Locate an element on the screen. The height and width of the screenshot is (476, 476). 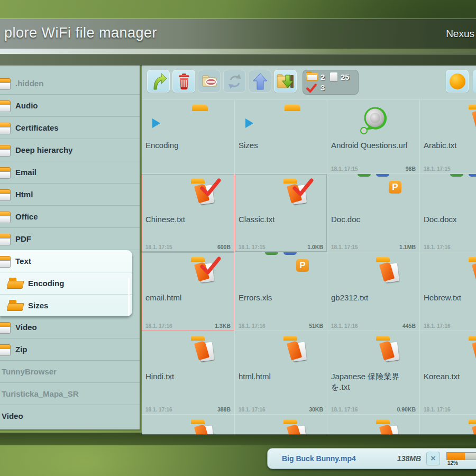
download-button is located at coordinates (286, 81).